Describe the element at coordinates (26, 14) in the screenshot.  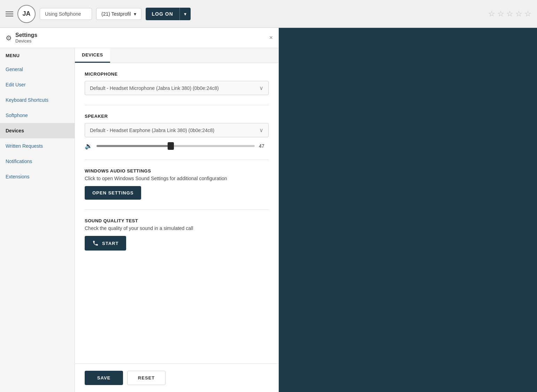
I see `avatar: JA` at that location.